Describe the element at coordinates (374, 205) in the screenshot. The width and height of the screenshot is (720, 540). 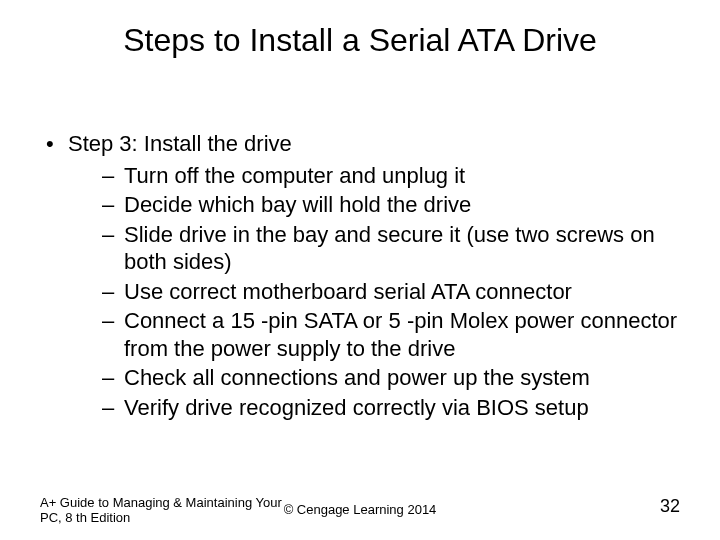
I see `bullet-level2: Decide which bay will hold the drive` at that location.